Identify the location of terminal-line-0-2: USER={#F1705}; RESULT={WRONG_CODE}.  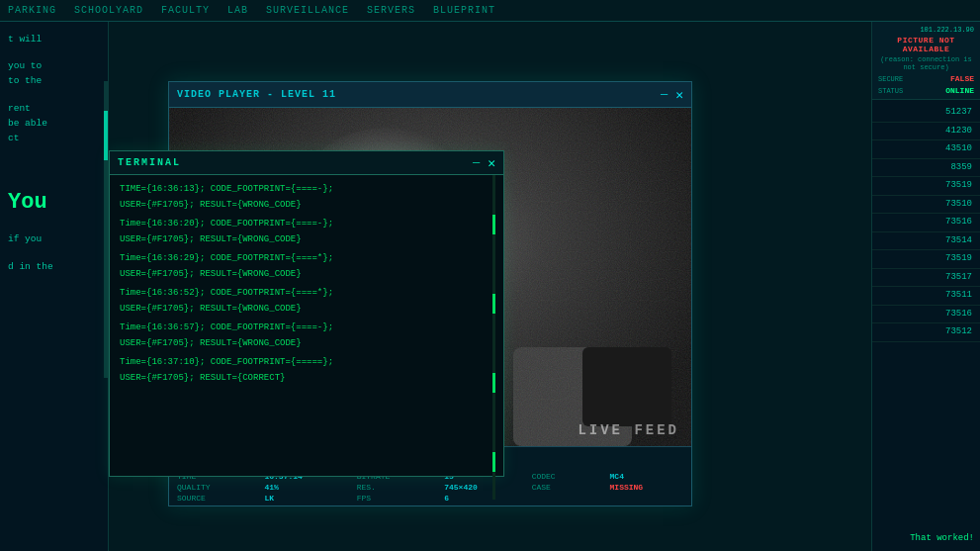
(307, 206).